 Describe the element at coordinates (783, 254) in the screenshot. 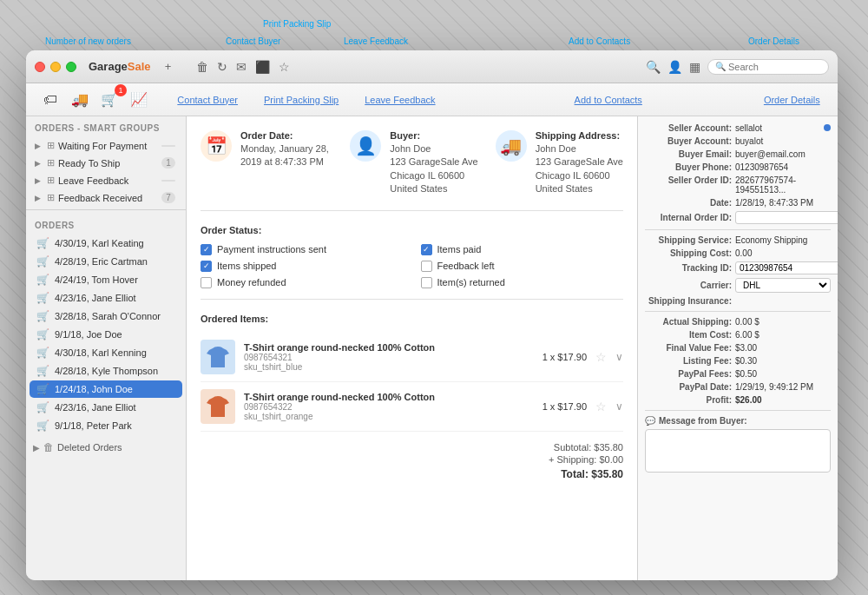

I see `shipping-cost-value: 0.00` at that location.